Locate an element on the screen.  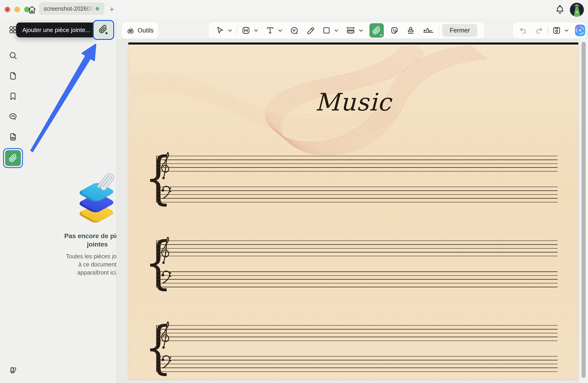
comment-icon is located at coordinates (294, 30).